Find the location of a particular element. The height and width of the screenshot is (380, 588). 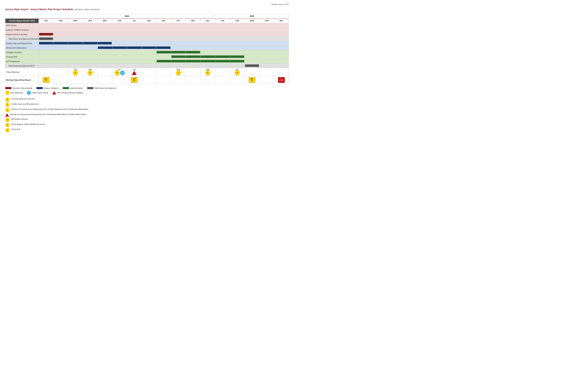

legend-implement: Implementation is located at coordinates (73, 88).